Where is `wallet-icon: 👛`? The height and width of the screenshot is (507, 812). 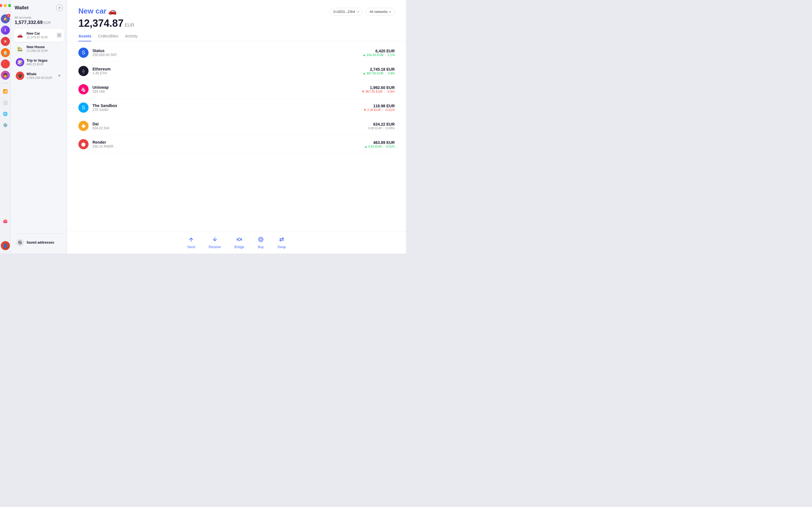 wallet-icon: 👛 is located at coordinates (5, 221).